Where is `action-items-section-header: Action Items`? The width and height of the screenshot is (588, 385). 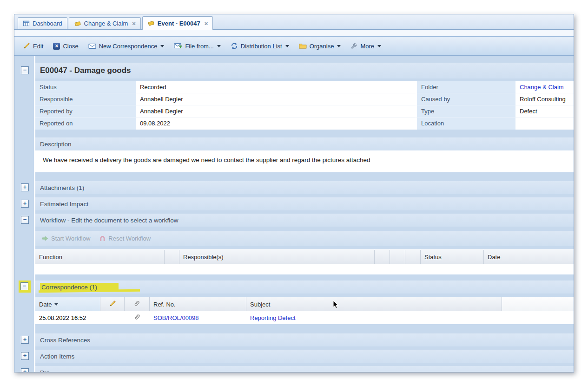 action-items-section-header: Action Items is located at coordinates (304, 356).